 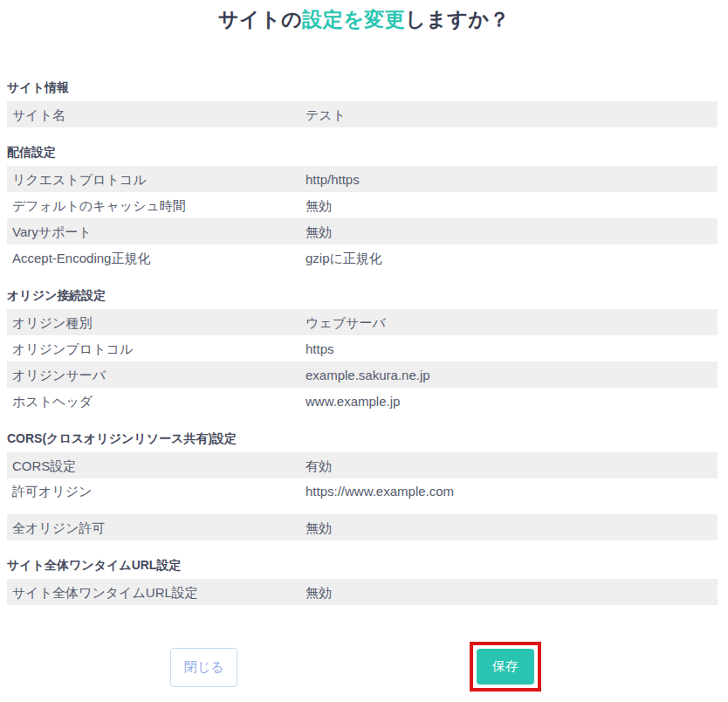 I want to click on setting-row-onetime-url: サイト全体ワンタイムURL設定 無効, so click(x=362, y=592).